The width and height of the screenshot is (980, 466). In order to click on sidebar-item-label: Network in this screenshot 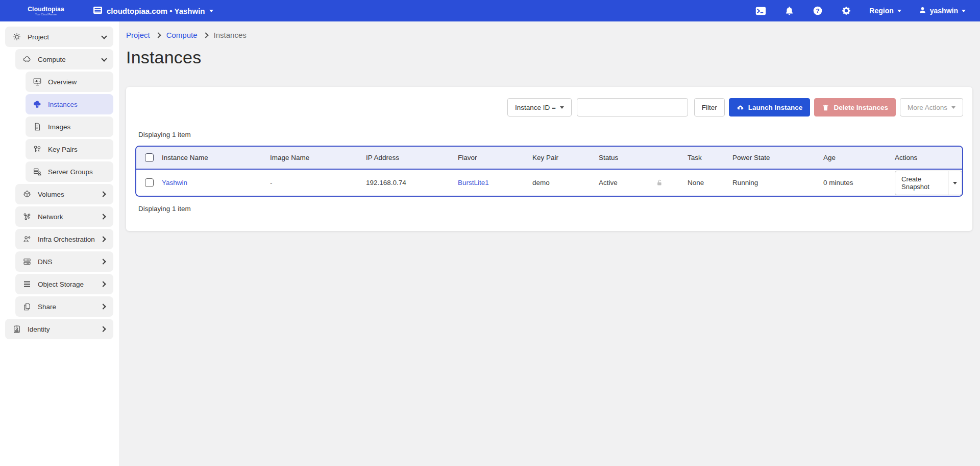, I will do `click(66, 217)`.